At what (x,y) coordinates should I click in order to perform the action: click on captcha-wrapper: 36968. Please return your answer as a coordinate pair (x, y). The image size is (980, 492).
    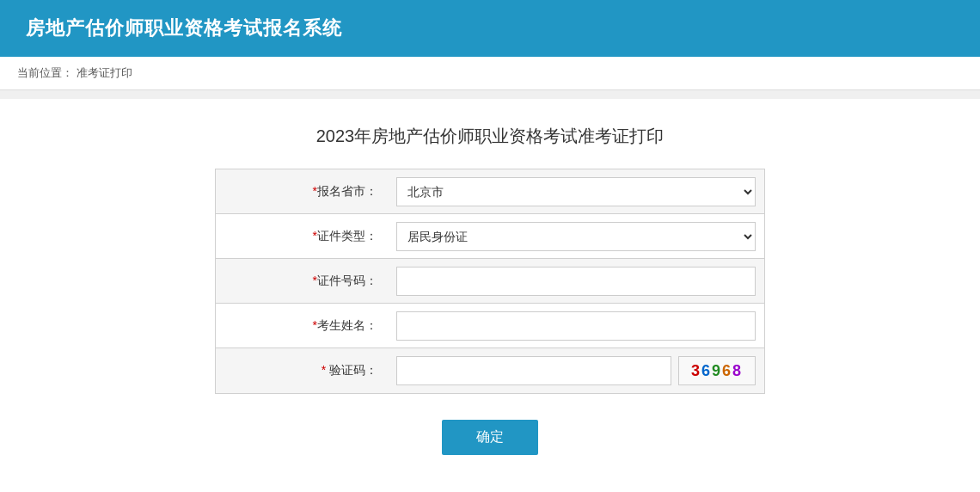
    Looking at the image, I should click on (576, 371).